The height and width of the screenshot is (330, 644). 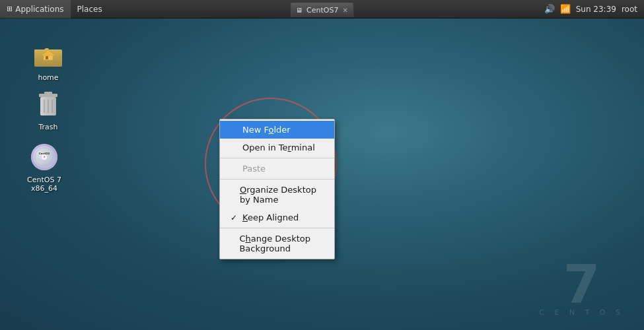 What do you see at coordinates (48, 55) in the screenshot?
I see `home-icon-image` at bounding box center [48, 55].